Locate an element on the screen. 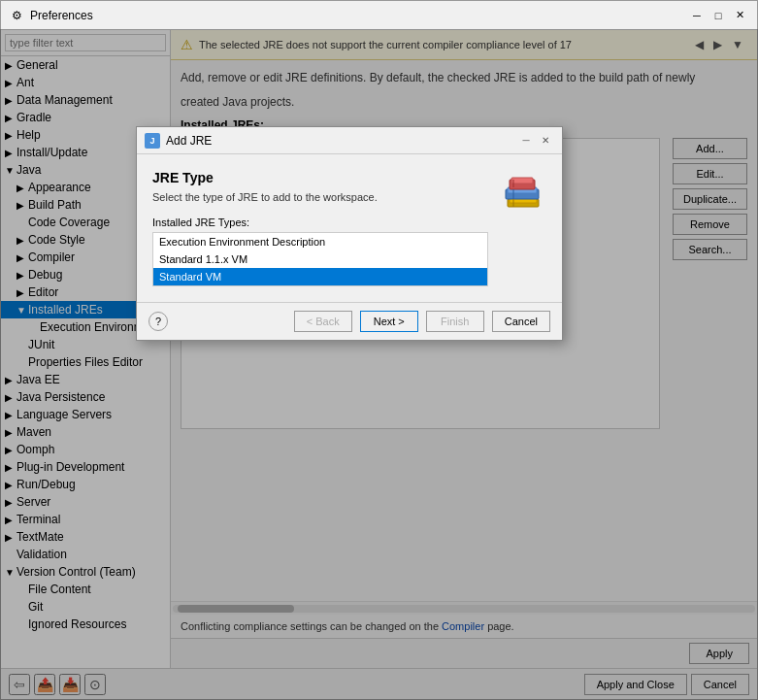  dialog-list-item: Standard 1.1.x VM is located at coordinates (320, 259).